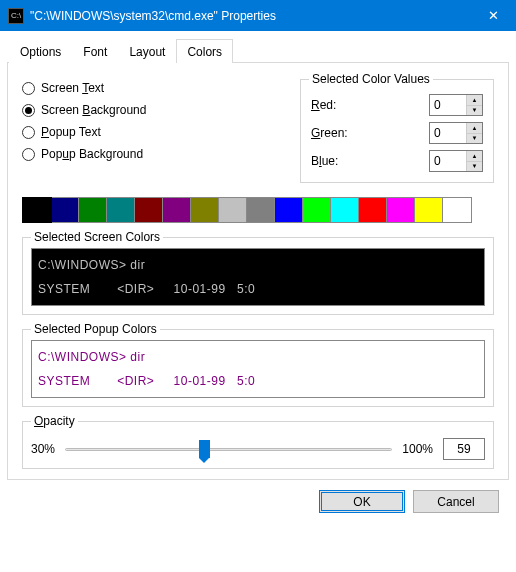  What do you see at coordinates (474, 111) in the screenshot?
I see `red-down: ▼` at bounding box center [474, 111].